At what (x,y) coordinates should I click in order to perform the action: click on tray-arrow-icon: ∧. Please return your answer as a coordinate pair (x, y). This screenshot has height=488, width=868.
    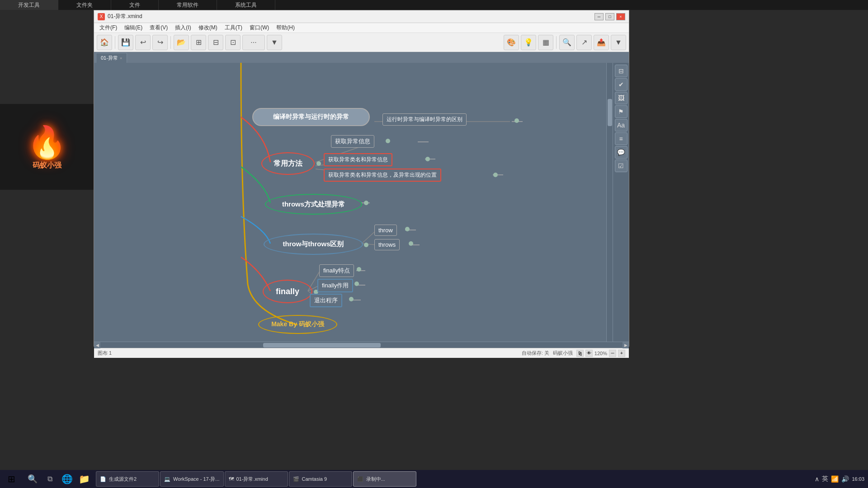
    Looking at the image, I should click on (817, 479).